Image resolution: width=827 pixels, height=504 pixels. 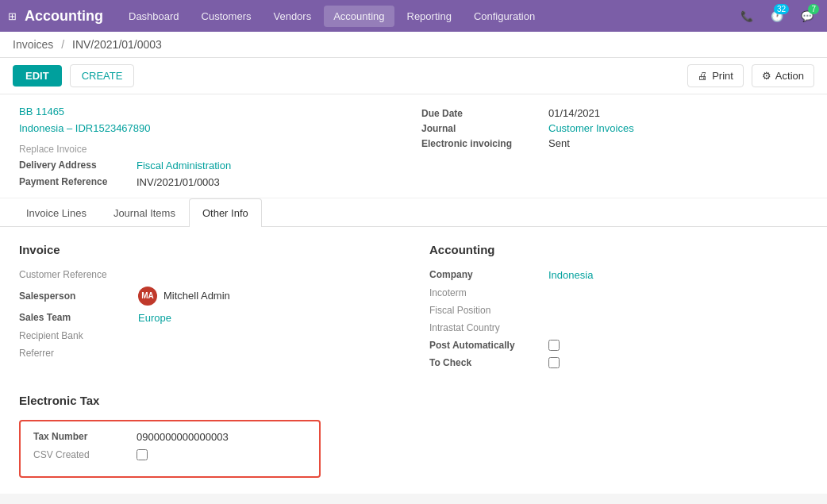 I want to click on electronic-invoicing-label: Electronic invoicing, so click(x=485, y=144).